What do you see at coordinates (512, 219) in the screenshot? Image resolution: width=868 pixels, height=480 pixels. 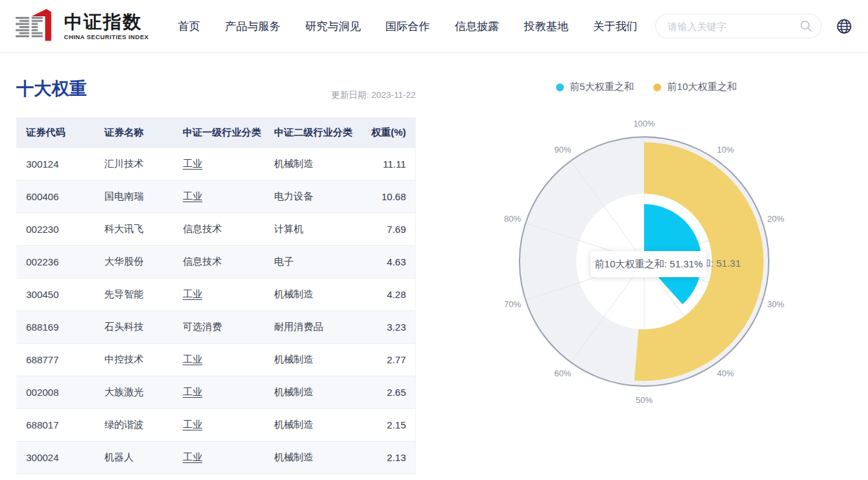 I see `tick-label: 80%` at bounding box center [512, 219].